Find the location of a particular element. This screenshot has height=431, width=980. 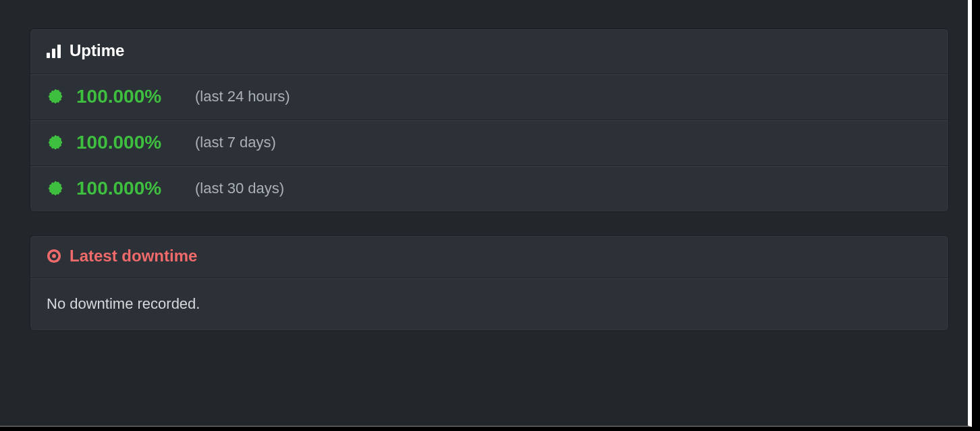

uptime-period: (last 30 days) is located at coordinates (240, 188).